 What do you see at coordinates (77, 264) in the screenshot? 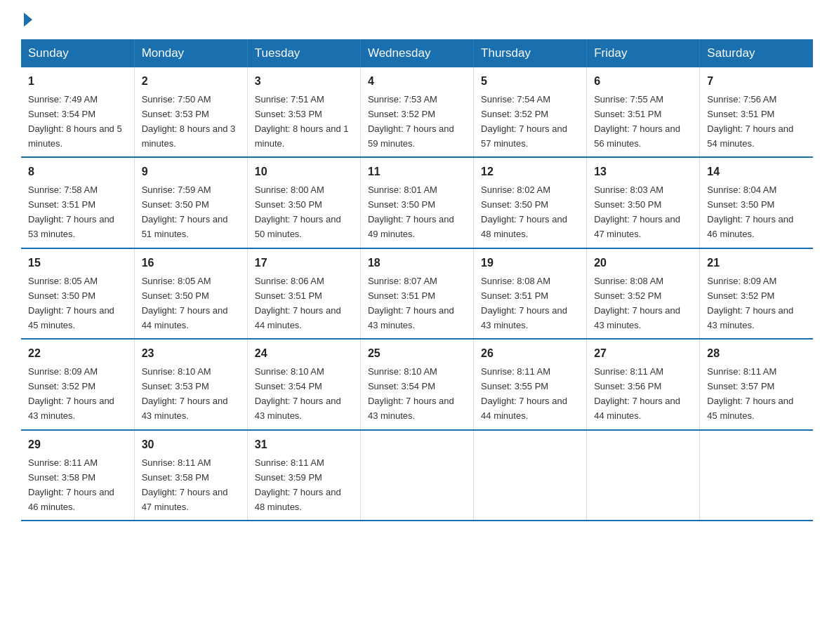
I see `day-number: 15` at bounding box center [77, 264].